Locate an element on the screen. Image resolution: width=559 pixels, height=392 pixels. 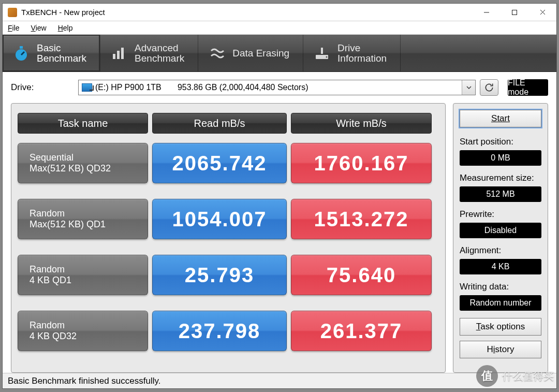
result-row: Random 4 KB QD32 237.798 261.377 is located at coordinates (228, 331).